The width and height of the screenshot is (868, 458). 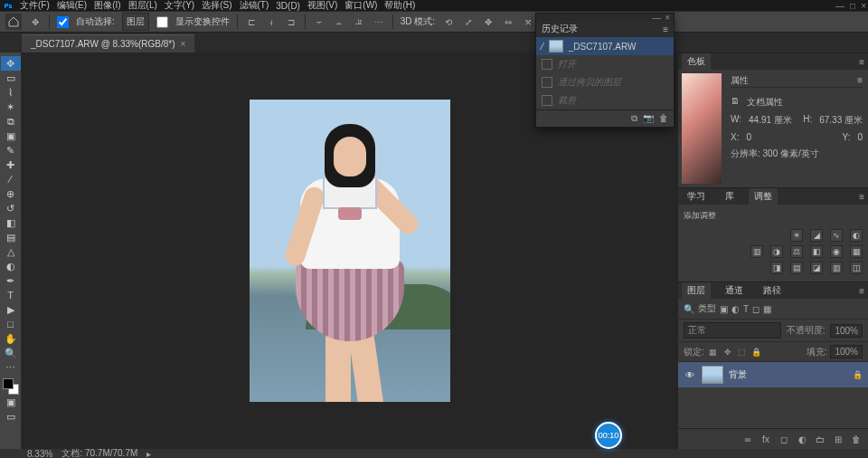 What do you see at coordinates (635, 119) in the screenshot?
I see `new-document-from-state-icon: ⧉` at bounding box center [635, 119].